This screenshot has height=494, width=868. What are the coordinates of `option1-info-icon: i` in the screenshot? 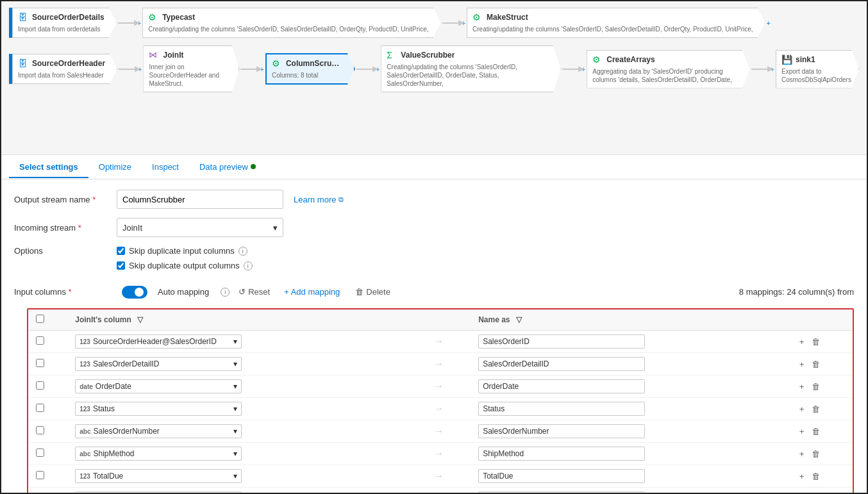 It's located at (243, 251).